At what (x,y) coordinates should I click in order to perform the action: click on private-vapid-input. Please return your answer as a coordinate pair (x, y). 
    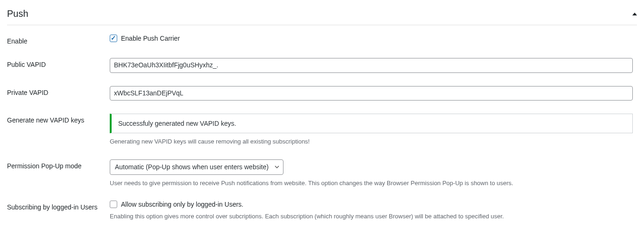
    Looking at the image, I should click on (371, 94).